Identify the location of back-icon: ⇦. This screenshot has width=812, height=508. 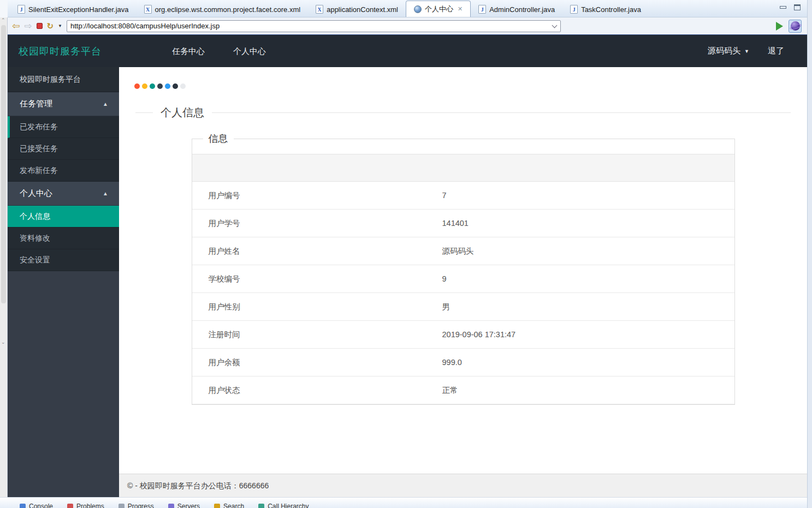
(16, 26).